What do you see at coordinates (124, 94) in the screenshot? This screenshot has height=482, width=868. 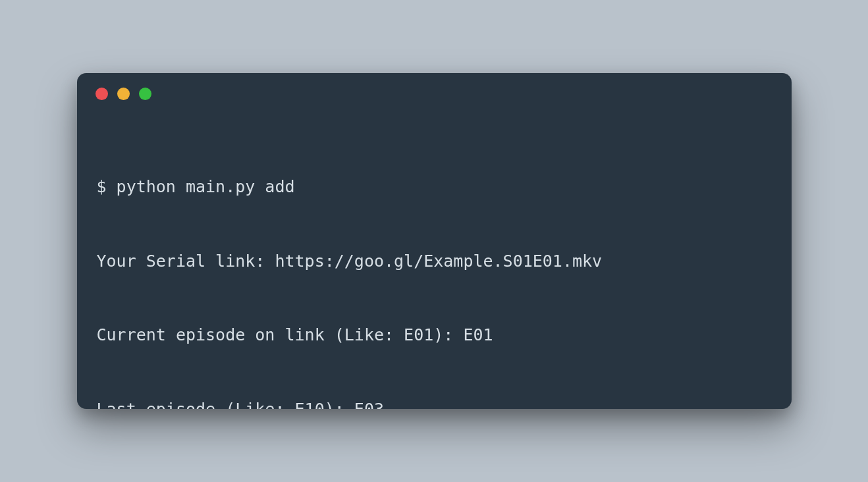 I see `minimize-icon` at bounding box center [124, 94].